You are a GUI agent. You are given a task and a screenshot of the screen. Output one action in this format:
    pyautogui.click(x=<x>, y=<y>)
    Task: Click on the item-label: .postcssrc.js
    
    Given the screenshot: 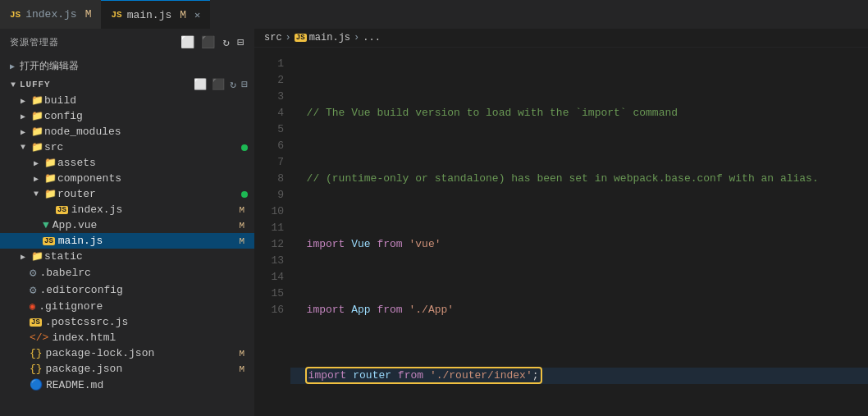 What is the action you would take?
    pyautogui.click(x=149, y=322)
    